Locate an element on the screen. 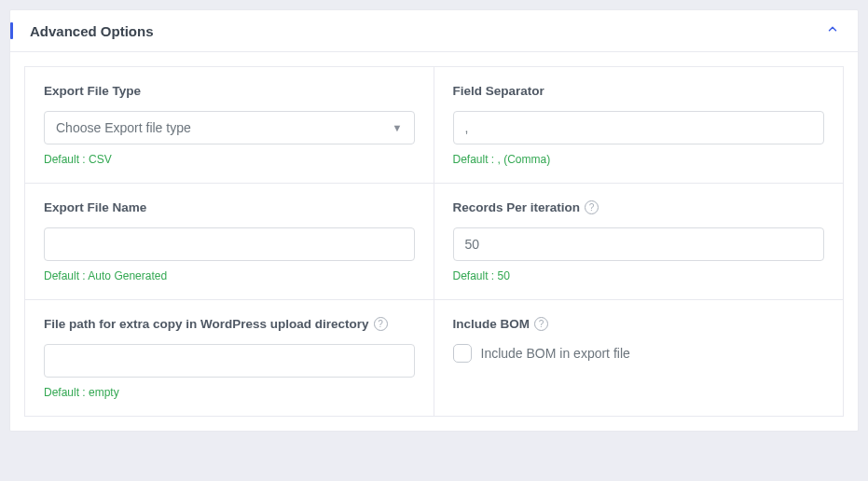  records-per-iteration-label: Records Per iteration ? is located at coordinates (640, 207).